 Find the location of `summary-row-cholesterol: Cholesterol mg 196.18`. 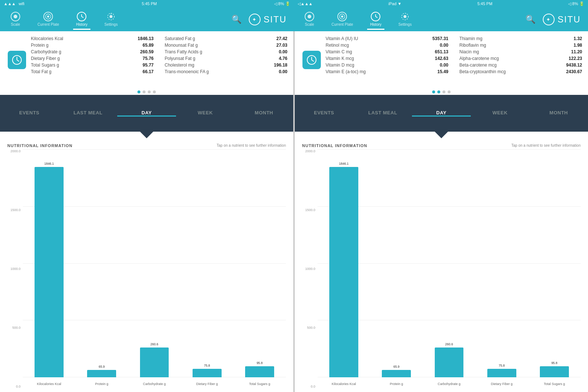

summary-row-cholesterol: Cholesterol mg 196.18 is located at coordinates (226, 65).